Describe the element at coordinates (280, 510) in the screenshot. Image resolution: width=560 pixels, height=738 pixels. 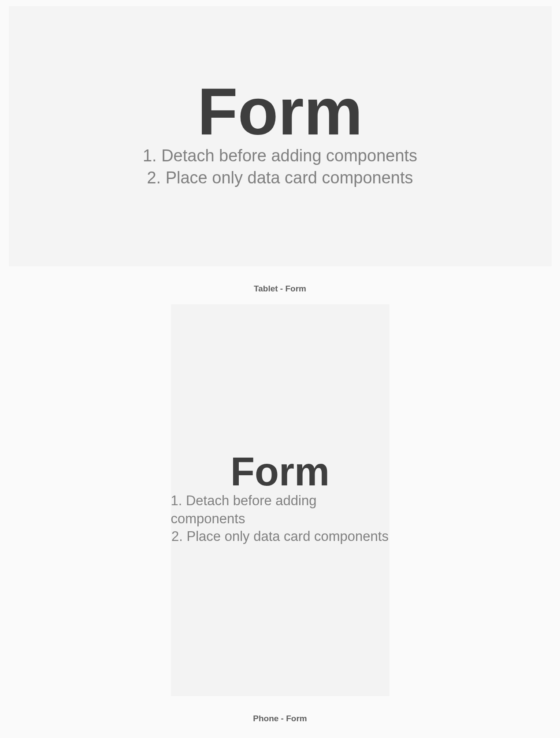
I see `phone-instruction-1: 1. Detach before adding components` at that location.